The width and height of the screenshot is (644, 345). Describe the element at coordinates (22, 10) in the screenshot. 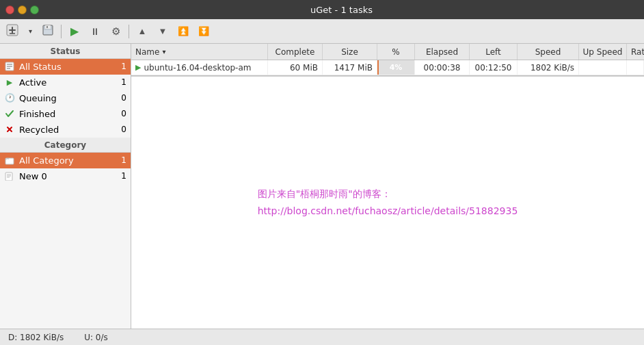

I see `window-controls` at that location.